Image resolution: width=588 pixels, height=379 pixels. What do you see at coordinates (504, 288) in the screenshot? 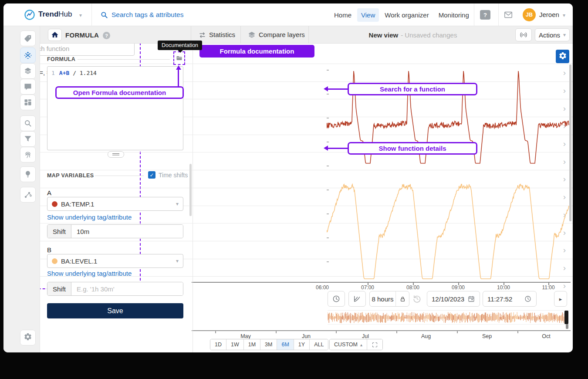
I see `x-axis-tick-label: 10:00` at bounding box center [504, 288].